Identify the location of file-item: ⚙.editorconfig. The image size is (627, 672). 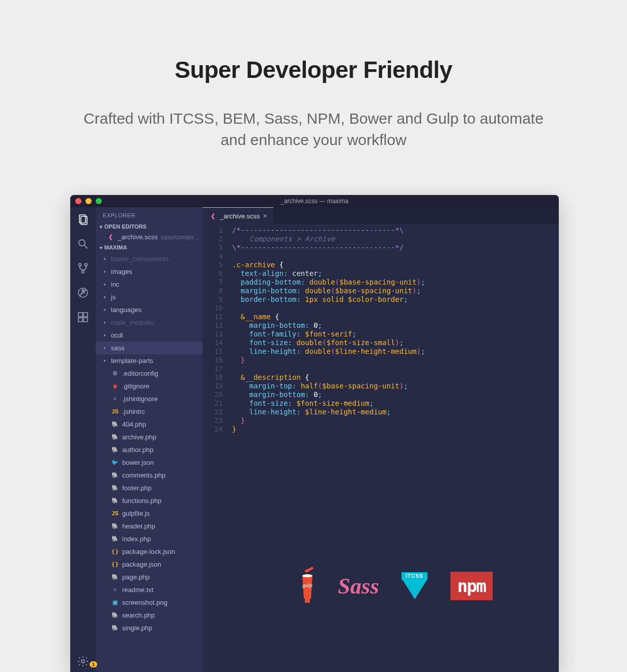
(149, 374).